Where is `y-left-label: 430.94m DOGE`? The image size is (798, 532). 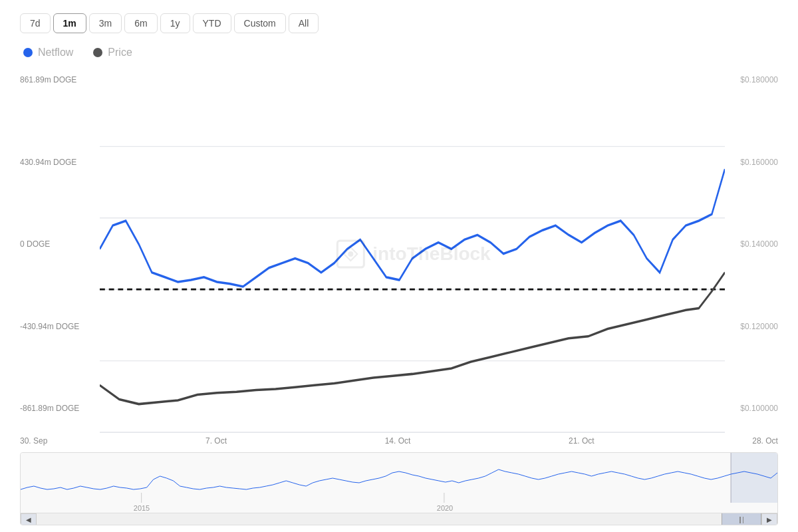 y-left-label: 430.94m DOGE is located at coordinates (60, 162).